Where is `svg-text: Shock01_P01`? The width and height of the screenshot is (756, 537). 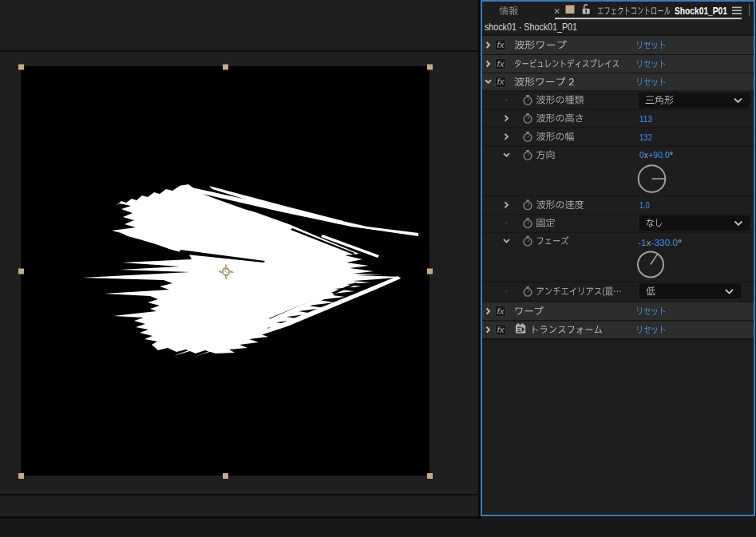 svg-text: Shock01_P01 is located at coordinates (701, 11).